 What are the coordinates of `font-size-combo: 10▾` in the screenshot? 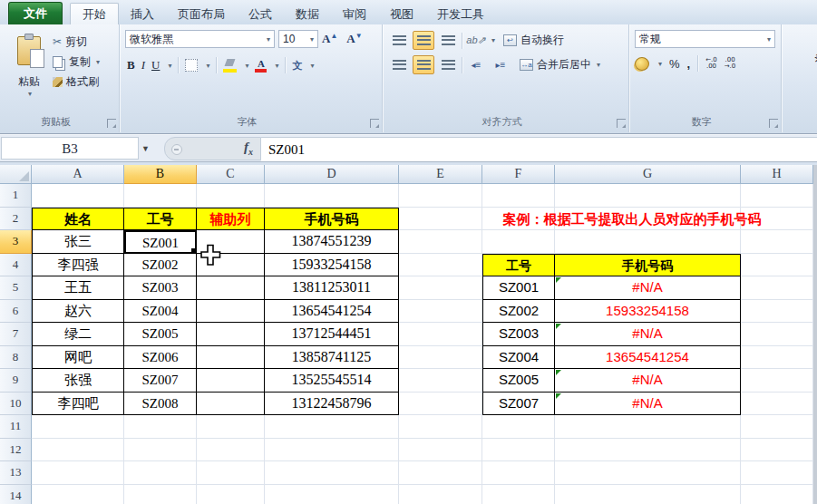 It's located at (298, 39).